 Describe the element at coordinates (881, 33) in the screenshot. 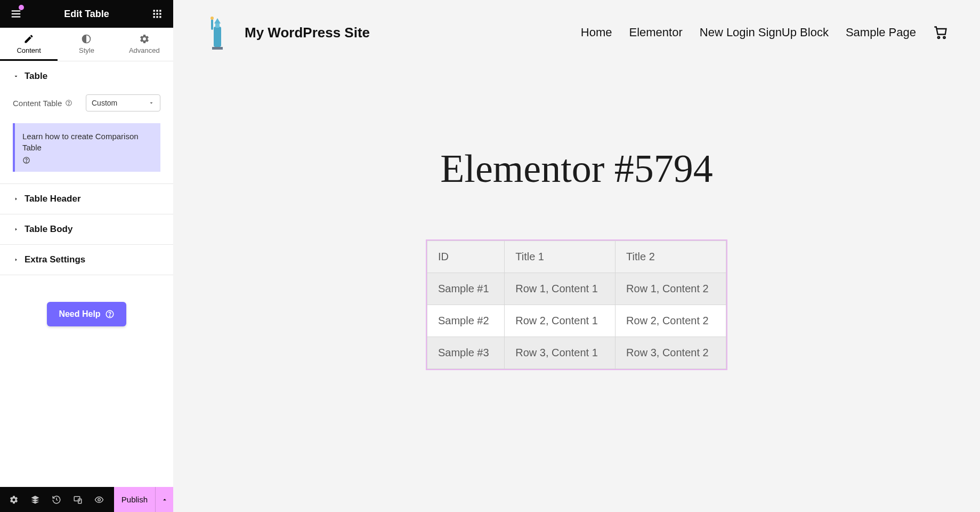

I see `nav-link: Sample Page` at that location.